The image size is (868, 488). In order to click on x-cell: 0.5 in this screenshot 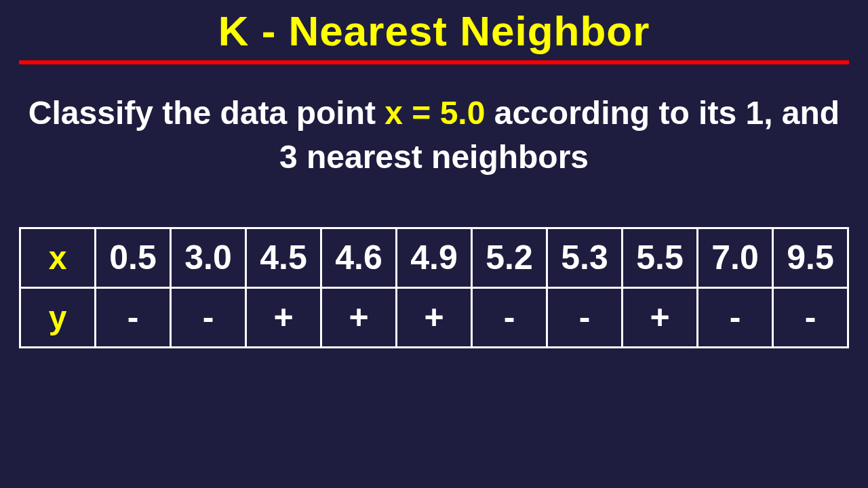, I will do `click(133, 258)`.